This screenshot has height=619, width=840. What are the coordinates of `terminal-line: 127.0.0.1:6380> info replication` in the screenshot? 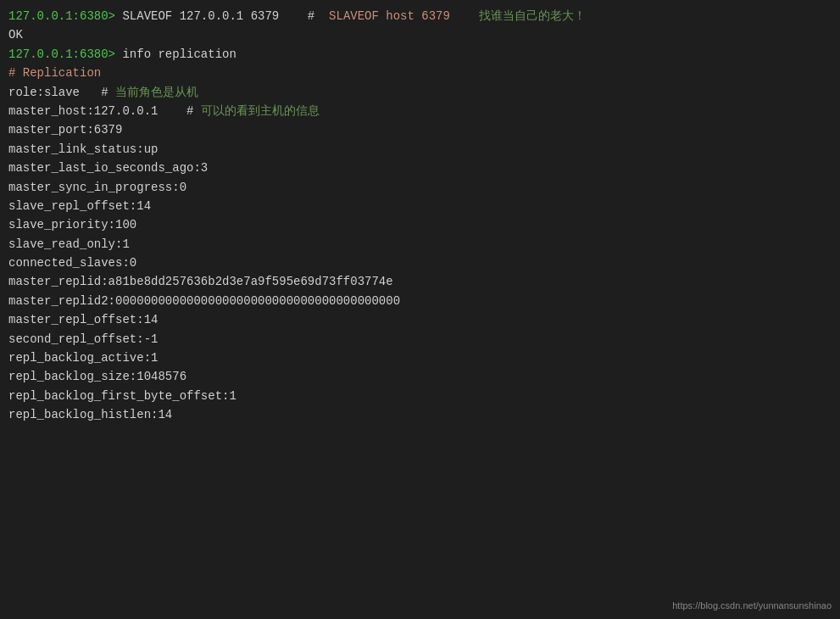 It's located at (420, 54).